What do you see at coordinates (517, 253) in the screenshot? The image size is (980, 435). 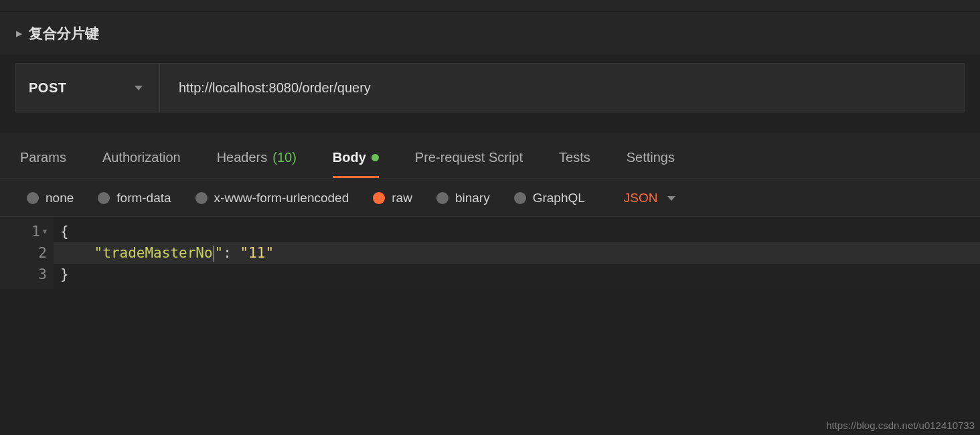 I see `code-line: "tradeMasterNo": "11"` at bounding box center [517, 253].